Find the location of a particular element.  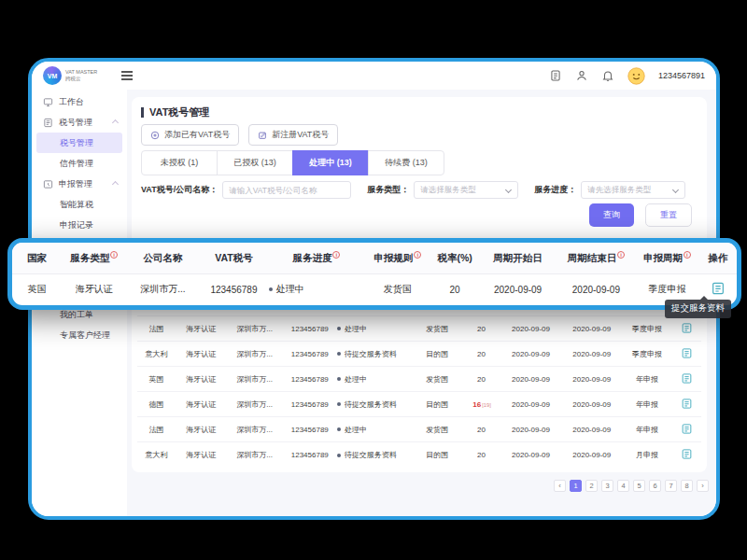

service-type-label: 服务类型： is located at coordinates (388, 190).